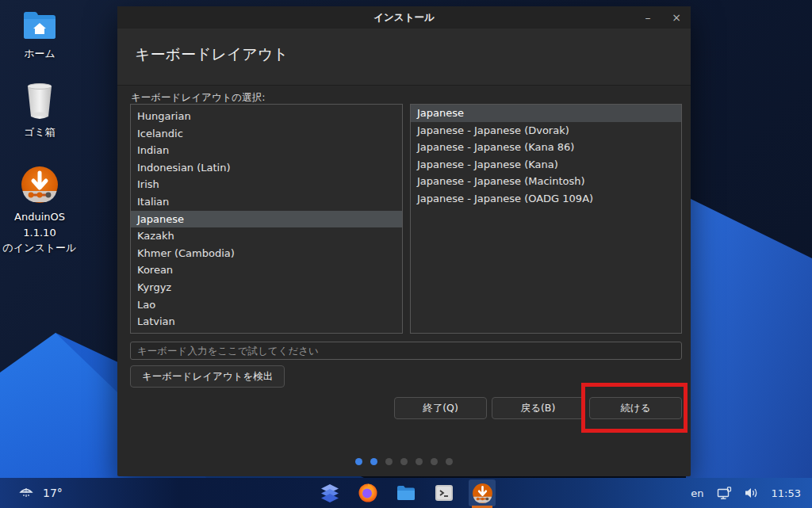 This screenshot has width=812, height=508. I want to click on variant-option: Japanese - Japanese (Kana 86), so click(546, 147).